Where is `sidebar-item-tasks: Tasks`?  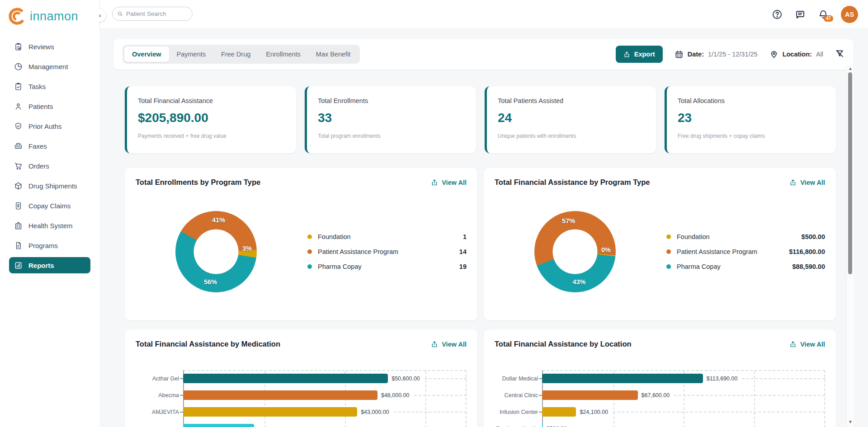 sidebar-item-tasks: Tasks is located at coordinates (50, 86).